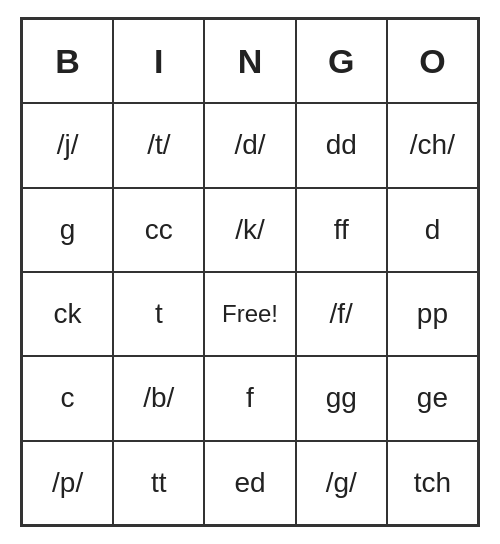 The image size is (500, 544). Describe the element at coordinates (68, 314) in the screenshot. I see `cell-3-1: ck` at that location.